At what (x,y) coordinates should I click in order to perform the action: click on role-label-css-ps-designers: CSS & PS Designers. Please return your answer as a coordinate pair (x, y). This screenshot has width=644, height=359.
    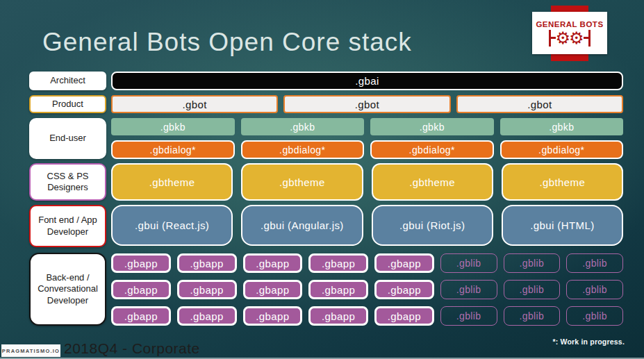
    Looking at the image, I should click on (68, 182).